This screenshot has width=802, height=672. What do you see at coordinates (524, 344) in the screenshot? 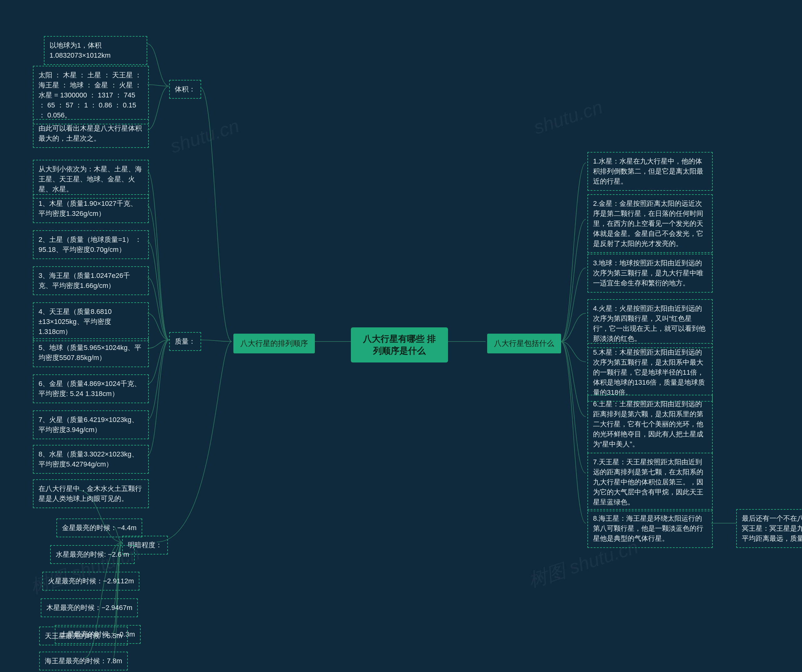
I see `right-category: 八大行星包括什么` at bounding box center [524, 344].